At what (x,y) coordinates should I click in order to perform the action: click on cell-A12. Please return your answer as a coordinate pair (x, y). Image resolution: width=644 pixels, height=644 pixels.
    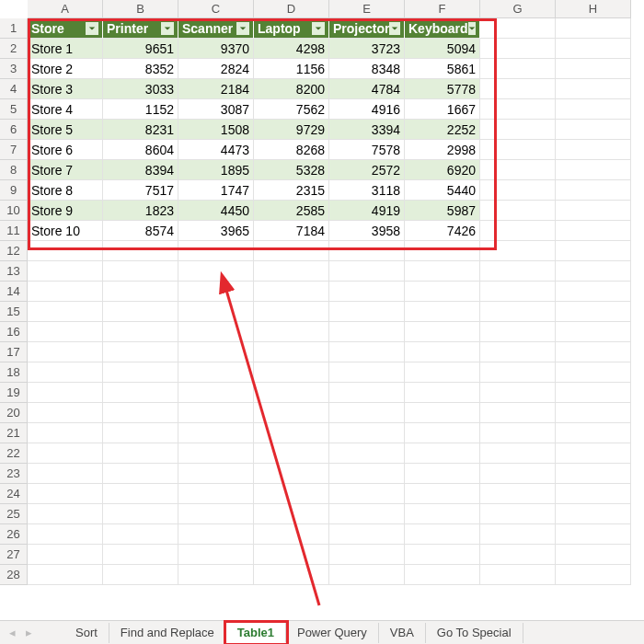
    Looking at the image, I should click on (65, 251).